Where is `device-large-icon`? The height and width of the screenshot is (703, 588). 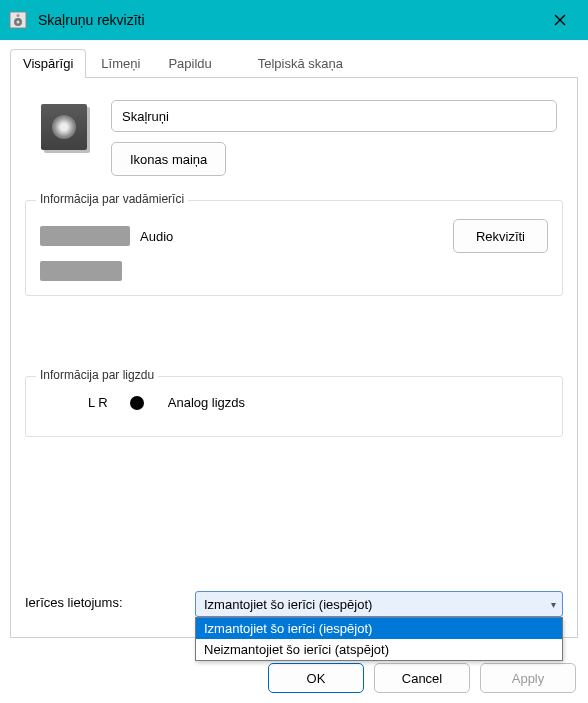 device-large-icon is located at coordinates (64, 127).